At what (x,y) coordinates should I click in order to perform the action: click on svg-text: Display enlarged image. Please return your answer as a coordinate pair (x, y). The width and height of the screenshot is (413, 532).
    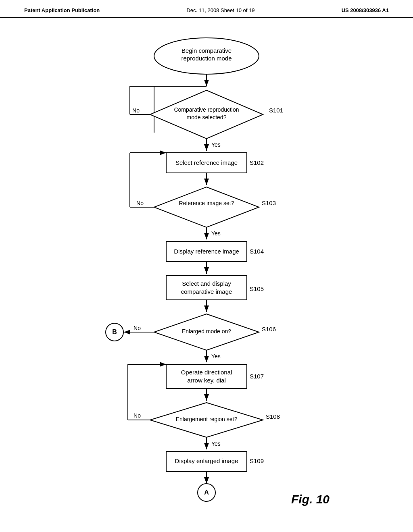
    Looking at the image, I should click on (206, 461).